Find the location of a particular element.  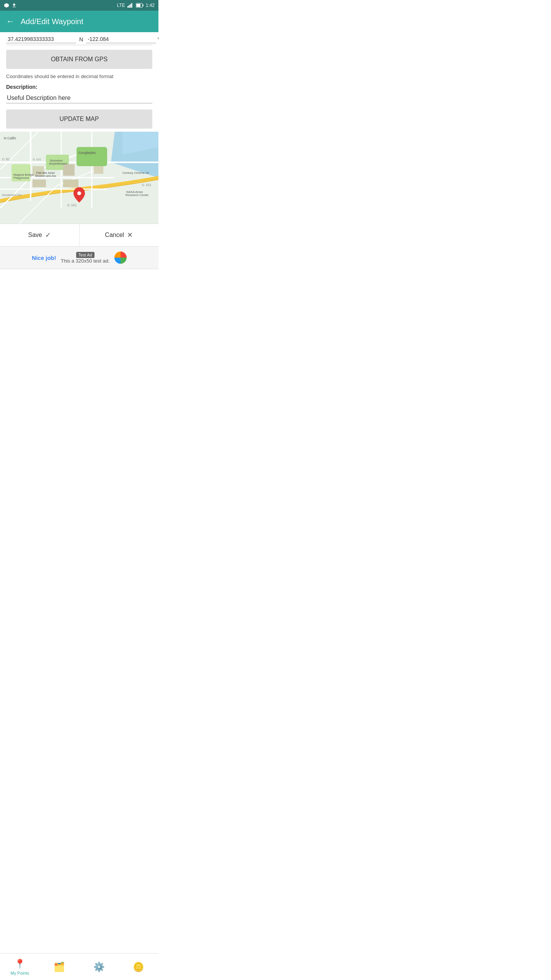

cancel-label: Cancel is located at coordinates (114, 235).